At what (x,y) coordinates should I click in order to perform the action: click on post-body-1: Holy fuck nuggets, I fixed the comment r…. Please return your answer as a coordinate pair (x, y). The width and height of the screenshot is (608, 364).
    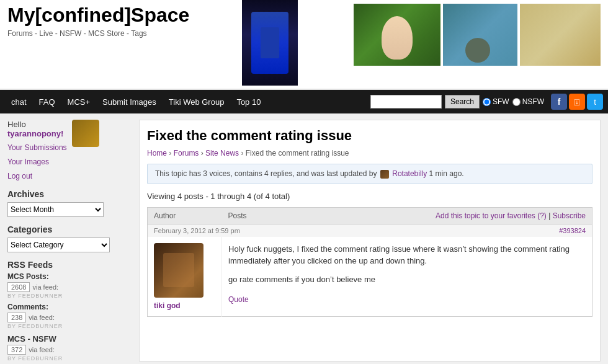
    Looking at the image, I should click on (407, 255).